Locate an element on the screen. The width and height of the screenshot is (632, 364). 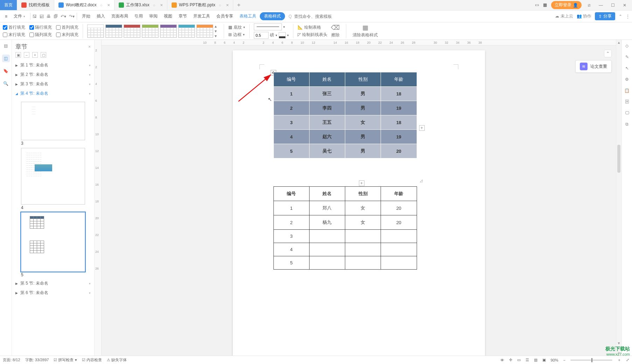
table-cell: 4 is located at coordinates (291, 250).